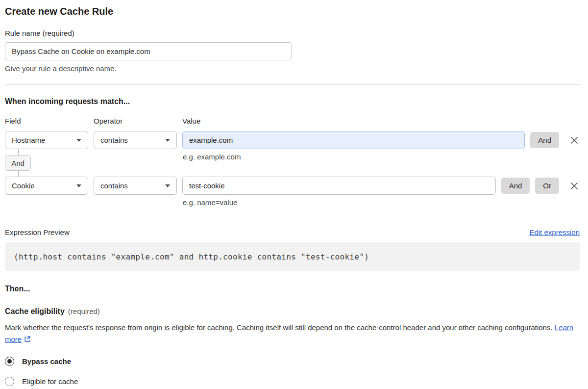 This screenshot has height=389, width=588. What do you see at coordinates (114, 140) in the screenshot?
I see `operator-select-1-value: contains` at bounding box center [114, 140].